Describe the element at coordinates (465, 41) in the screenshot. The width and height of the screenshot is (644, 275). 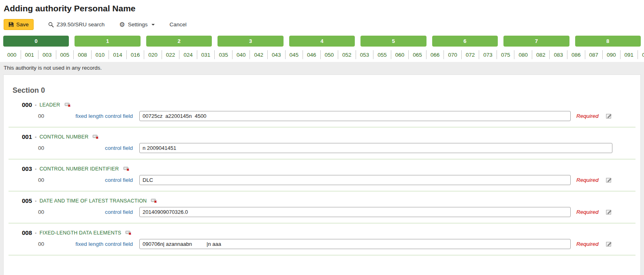
I see `tab-section: 6` at that location.